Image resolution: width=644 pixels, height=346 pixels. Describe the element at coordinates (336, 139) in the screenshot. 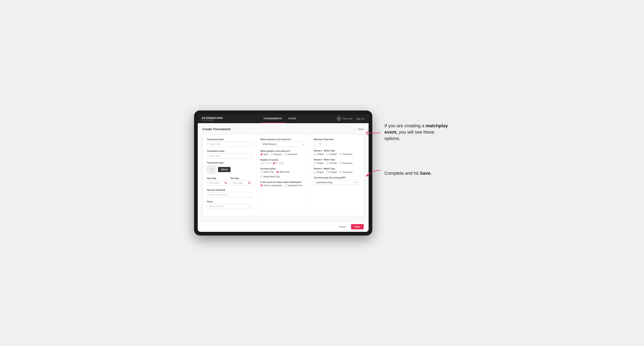

I see `max-team-size-label: Maximum Team Size` at that location.